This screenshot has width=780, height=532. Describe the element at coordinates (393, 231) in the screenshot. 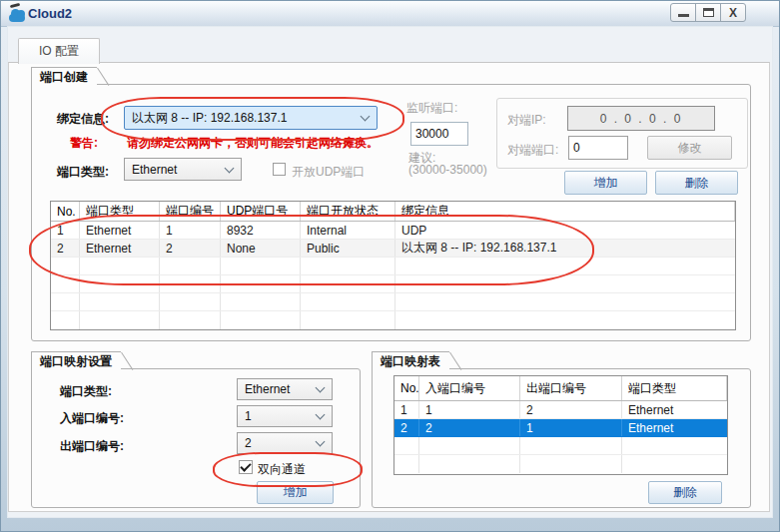

I see `ports-table-row: 1 Ethernet 1 8932 Internal UDP` at that location.